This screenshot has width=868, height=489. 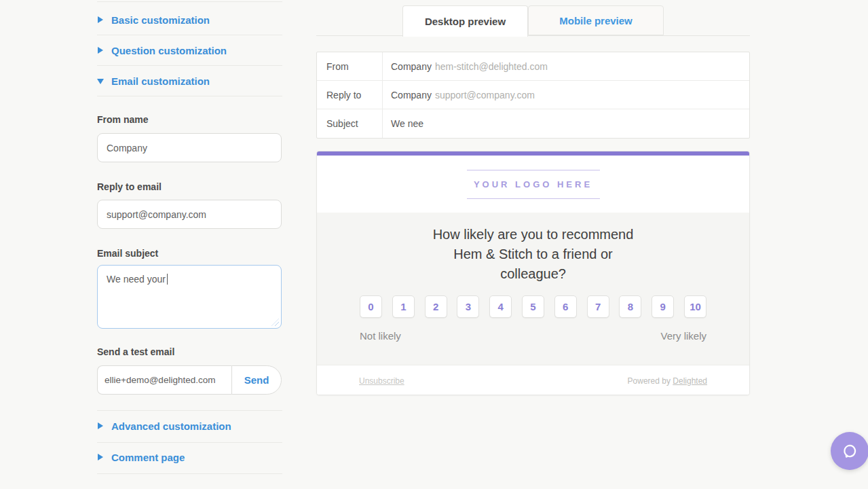 What do you see at coordinates (371, 307) in the screenshot?
I see `scale-button-0: 0` at bounding box center [371, 307].